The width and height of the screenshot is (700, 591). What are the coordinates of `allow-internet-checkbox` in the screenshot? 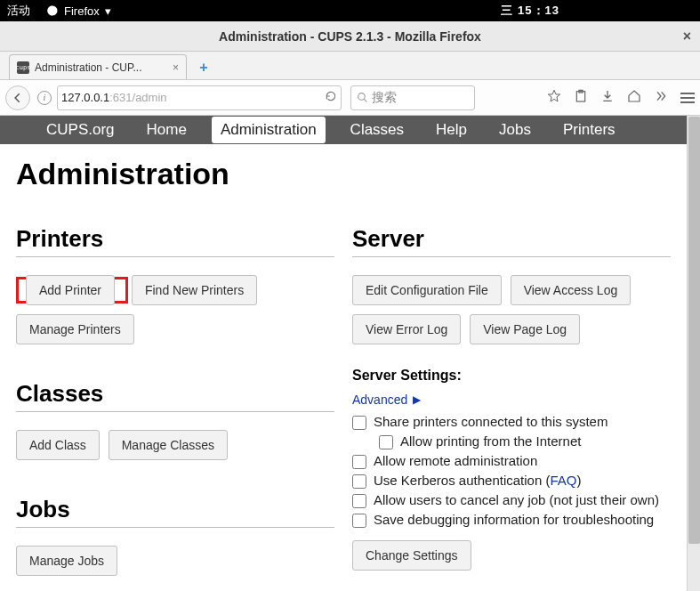 It's located at (386, 442).